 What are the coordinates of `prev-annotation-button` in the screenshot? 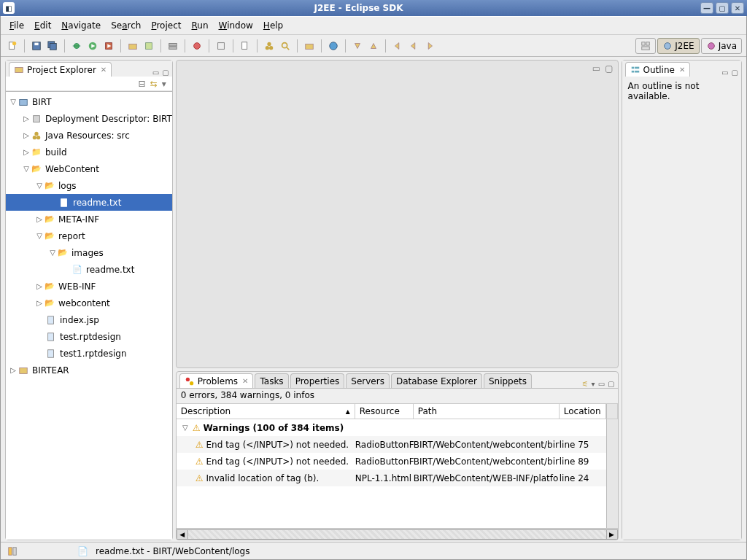 It's located at (374, 46).